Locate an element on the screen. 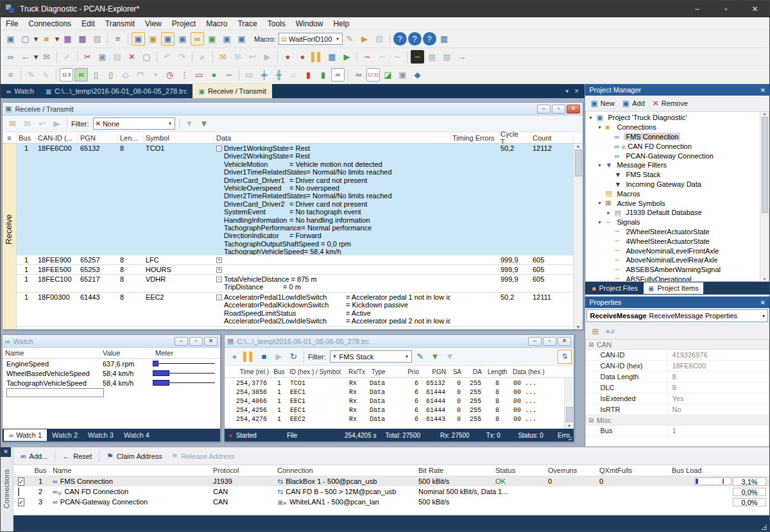 The image size is (770, 532). scroll-up-icon: ▲ is located at coordinates (765, 114).